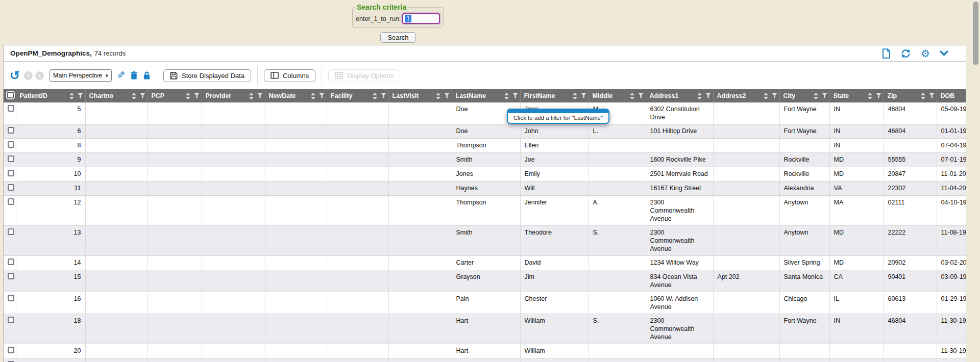 The image size is (980, 362). I want to click on cell-zip: 90401, so click(910, 281).